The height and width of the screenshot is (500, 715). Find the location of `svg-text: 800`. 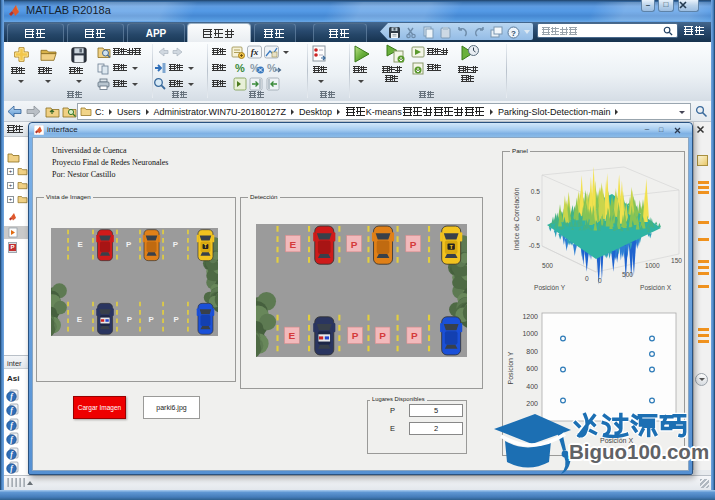

svg-text: 800 is located at coordinates (532, 352).